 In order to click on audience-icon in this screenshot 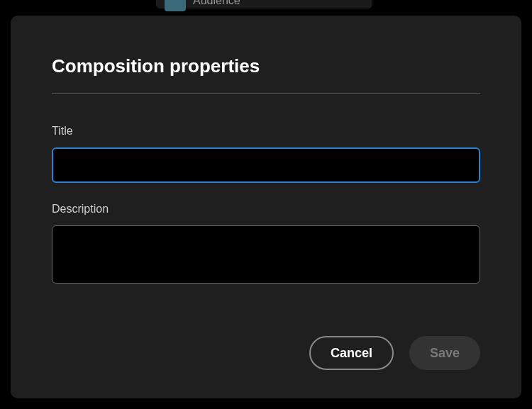, I will do `click(175, 6)`.